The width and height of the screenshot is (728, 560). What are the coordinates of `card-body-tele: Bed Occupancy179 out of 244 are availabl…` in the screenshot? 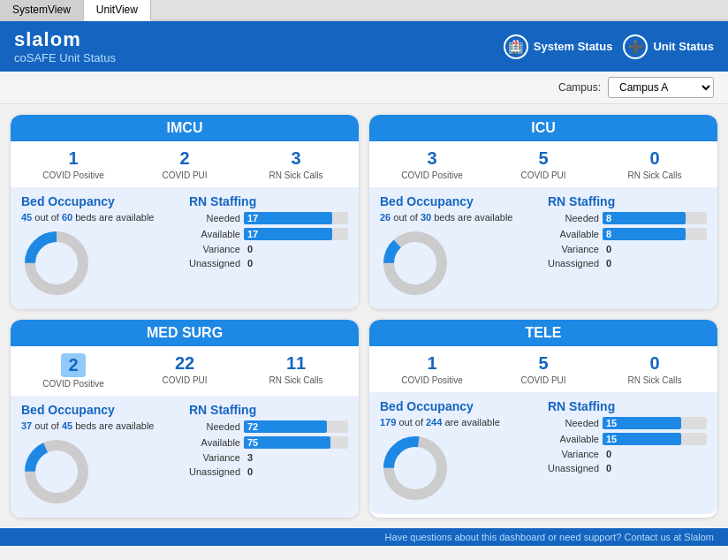 It's located at (543, 453).